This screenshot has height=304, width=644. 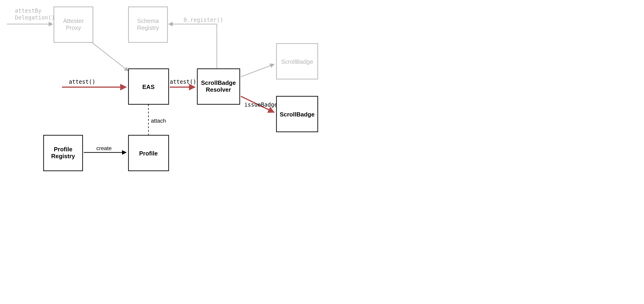 What do you see at coordinates (63, 153) in the screenshot?
I see `node-profile-registry: Profile Registry` at bounding box center [63, 153].